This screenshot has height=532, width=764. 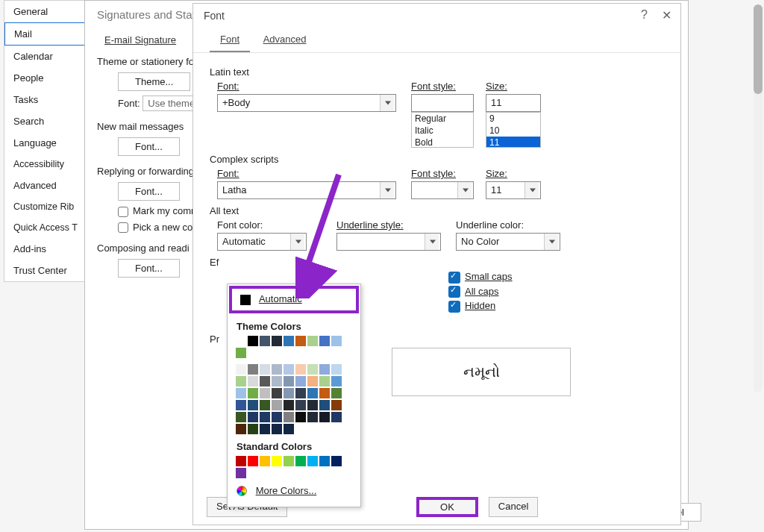 I want to click on cancel-button: Cancel, so click(x=513, y=507).